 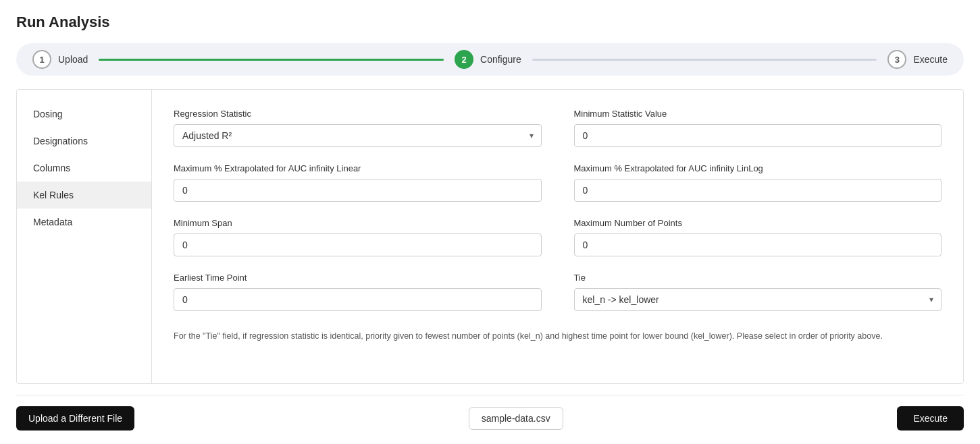 I want to click on form-group-max-extrapolated-linlog: Maximum % Extrapolated for AUC infinity …, so click(x=758, y=182).